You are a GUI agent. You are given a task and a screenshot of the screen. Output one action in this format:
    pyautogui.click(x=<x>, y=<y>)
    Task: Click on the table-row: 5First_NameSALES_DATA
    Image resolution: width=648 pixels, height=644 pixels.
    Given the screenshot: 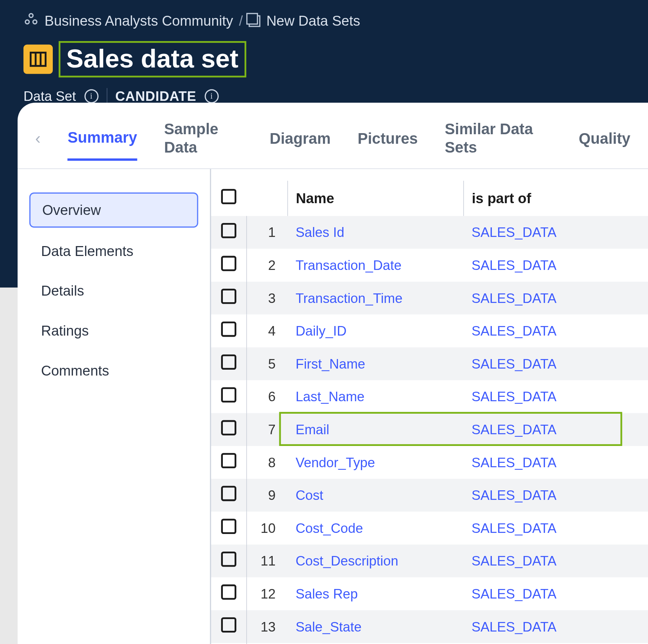 What is the action you would take?
    pyautogui.click(x=430, y=364)
    